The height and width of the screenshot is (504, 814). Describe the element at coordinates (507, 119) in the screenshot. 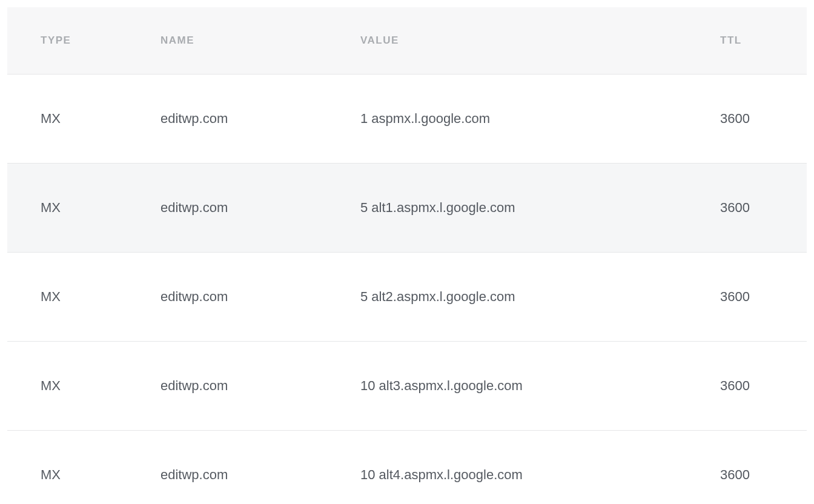

I see `cell-value: 1 aspmx.l.google.com` at that location.